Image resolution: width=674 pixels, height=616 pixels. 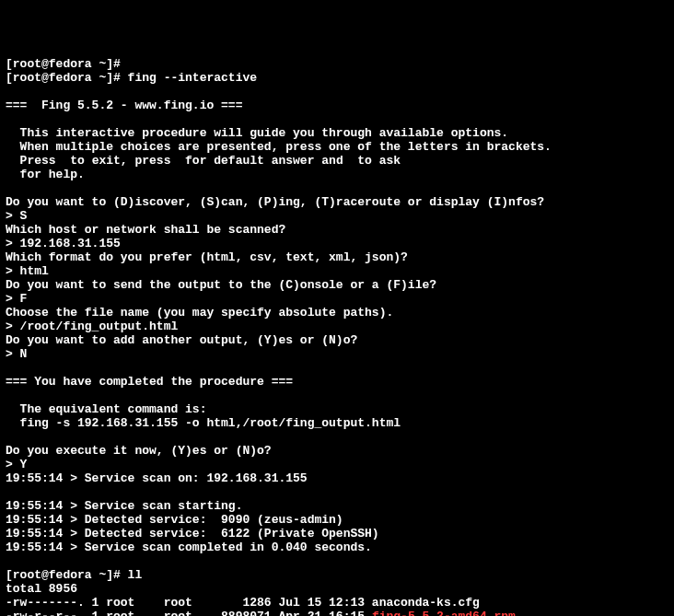 What do you see at coordinates (337, 313) in the screenshot?
I see `terminal-line: Choose the file name (you may specify ab…` at bounding box center [337, 313].